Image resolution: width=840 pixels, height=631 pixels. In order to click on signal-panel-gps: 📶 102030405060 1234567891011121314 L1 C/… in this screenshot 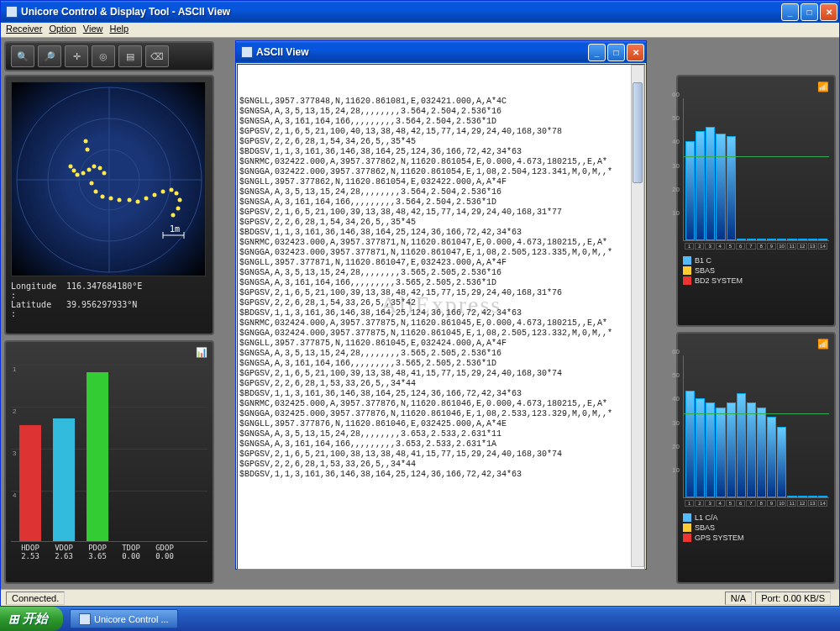, I will do `click(756, 458)`.